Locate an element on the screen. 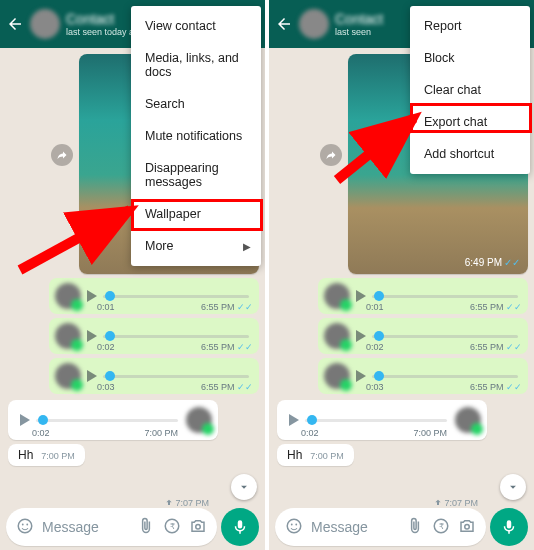  message-placeholder: Message is located at coordinates (86, 527).